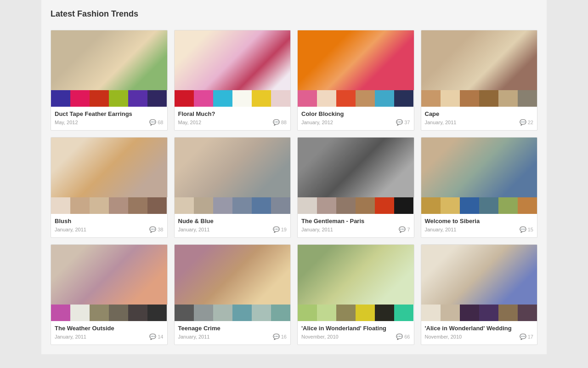  I want to click on card-comments: 💬 88, so click(280, 122).